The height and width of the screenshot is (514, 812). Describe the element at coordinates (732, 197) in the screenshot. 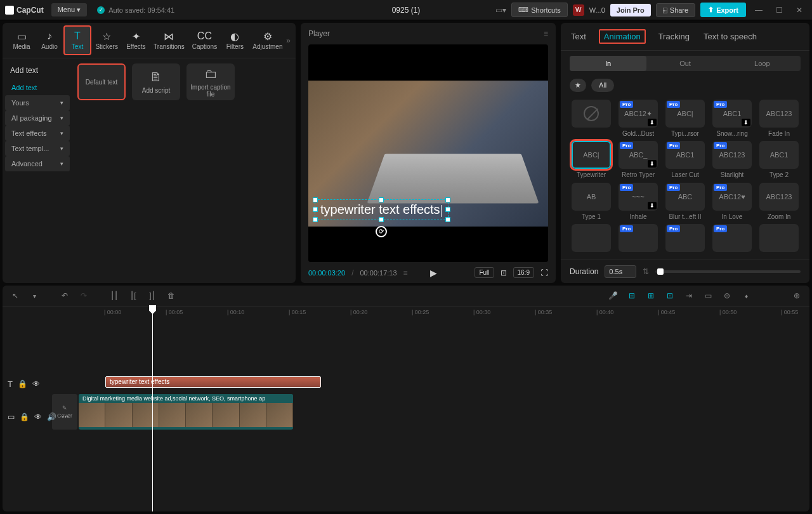

I see `anim-thumb: ABC12♥Pro` at that location.